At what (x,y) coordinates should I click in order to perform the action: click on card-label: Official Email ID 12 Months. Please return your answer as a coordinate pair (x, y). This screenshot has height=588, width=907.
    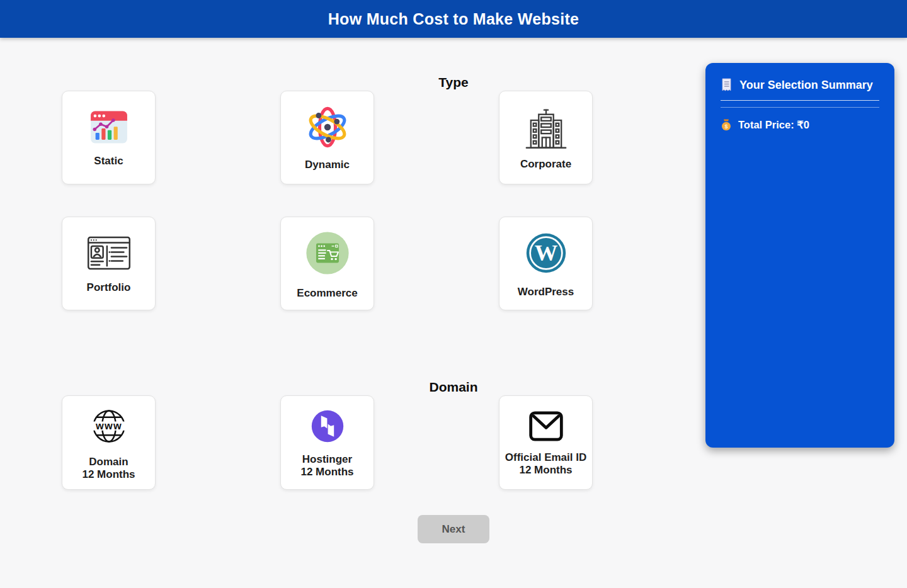
    Looking at the image, I should click on (545, 463).